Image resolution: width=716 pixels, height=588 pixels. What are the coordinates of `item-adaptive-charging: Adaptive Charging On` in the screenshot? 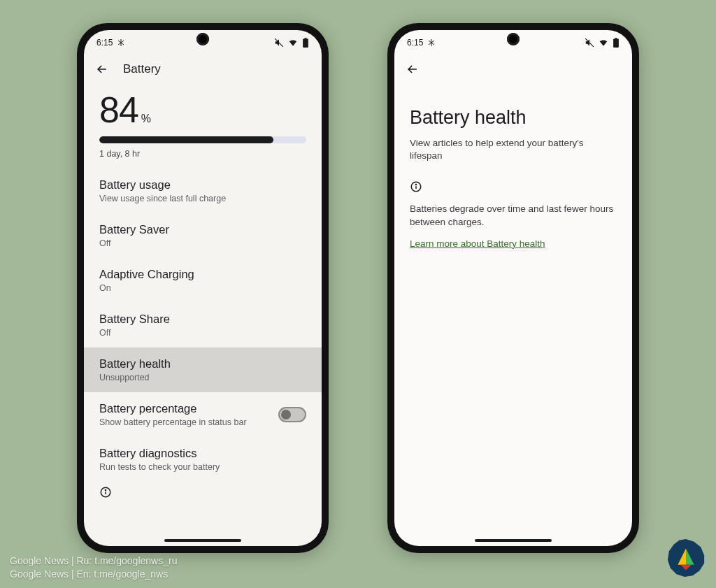 It's located at (203, 280).